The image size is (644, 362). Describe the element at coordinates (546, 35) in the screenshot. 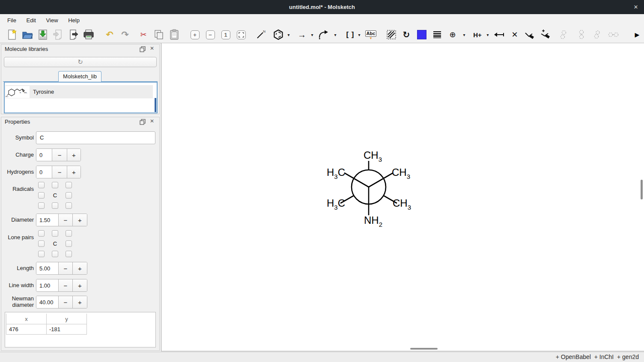

I see `hammer-plus-tool-icon` at that location.